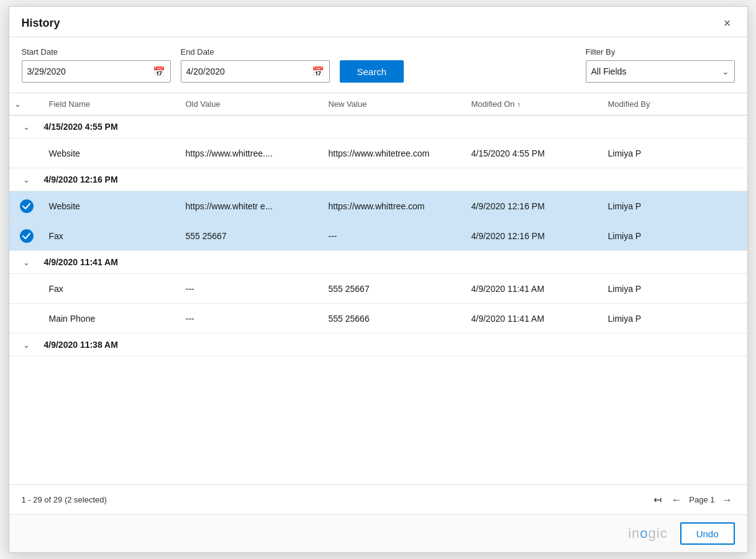 The image size is (756, 559). What do you see at coordinates (372, 71) in the screenshot?
I see `search-button: Search` at bounding box center [372, 71].